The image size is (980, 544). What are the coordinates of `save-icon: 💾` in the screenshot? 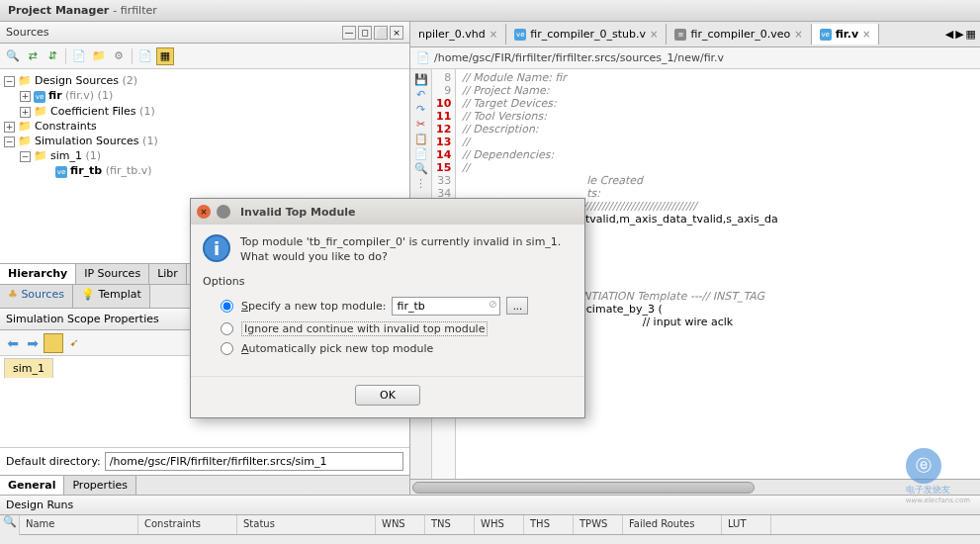 It's located at (421, 79).